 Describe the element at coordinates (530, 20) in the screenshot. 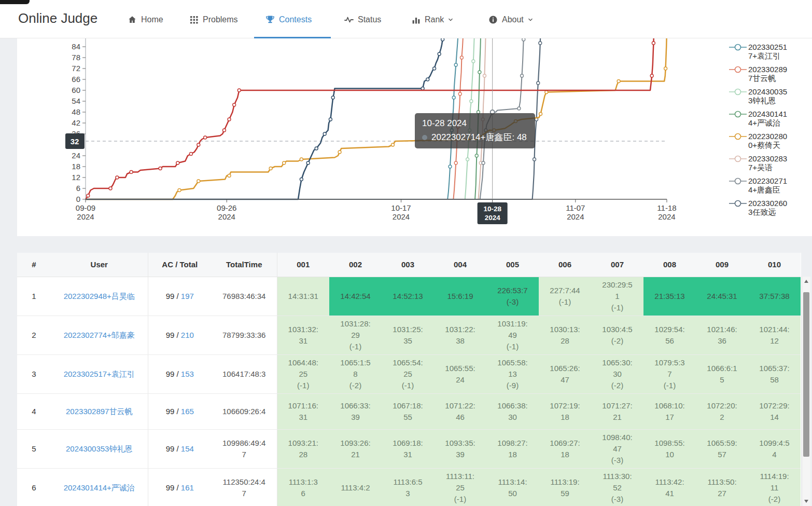

I see `chevron-down-icon` at that location.